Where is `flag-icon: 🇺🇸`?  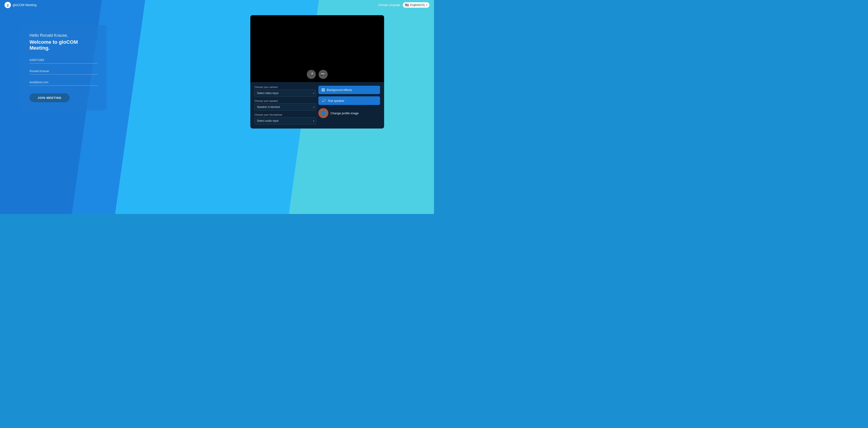 flag-icon: 🇺🇸 is located at coordinates (407, 5).